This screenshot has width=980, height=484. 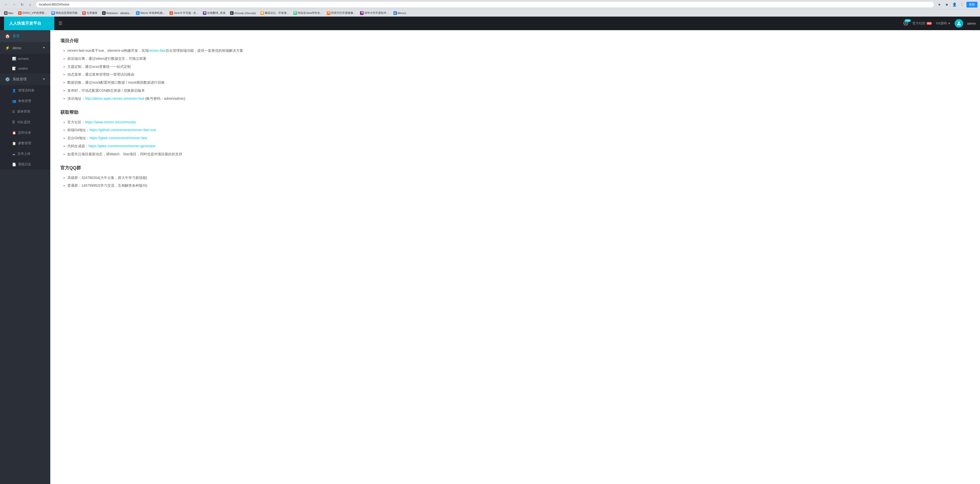 What do you see at coordinates (90, 13) in the screenshot?
I see `bookmark-item-ck: 仓 仓库服务` at bounding box center [90, 13].